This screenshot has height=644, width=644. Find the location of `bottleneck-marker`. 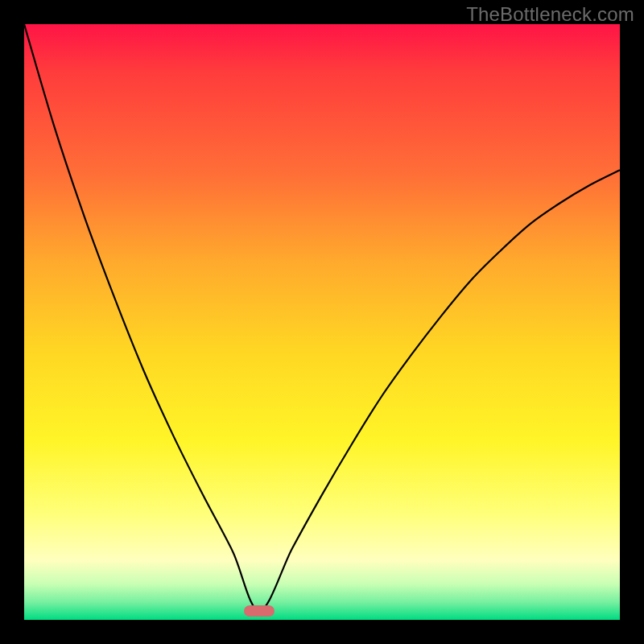

bottleneck-marker is located at coordinates (259, 611).